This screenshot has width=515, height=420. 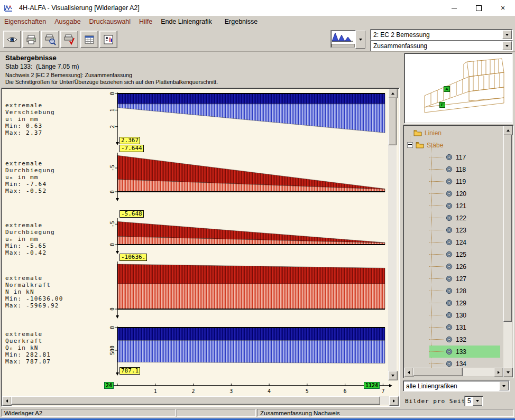 What do you see at coordinates (241, 22) in the screenshot?
I see `menu-ergebnisse: Ergebnisse` at bounding box center [241, 22].